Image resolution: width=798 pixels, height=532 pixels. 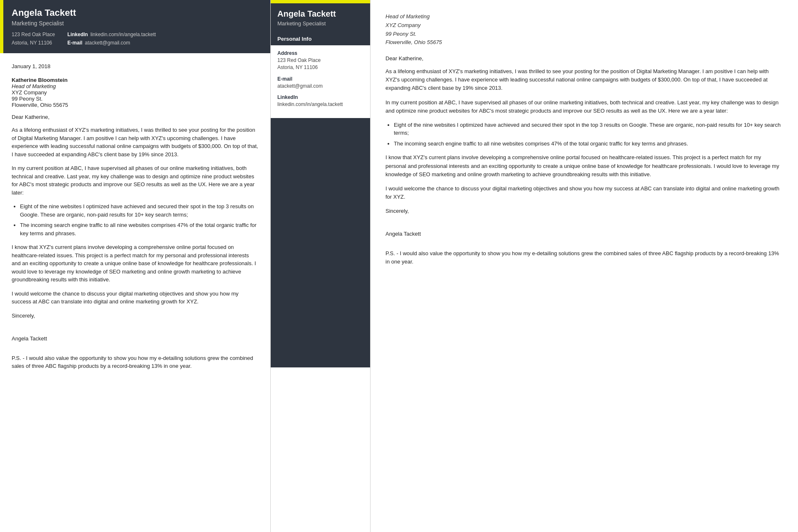 What do you see at coordinates (588, 144) in the screenshot?
I see `right-bullet2: The incoming search engine traffic to al…` at bounding box center [588, 144].